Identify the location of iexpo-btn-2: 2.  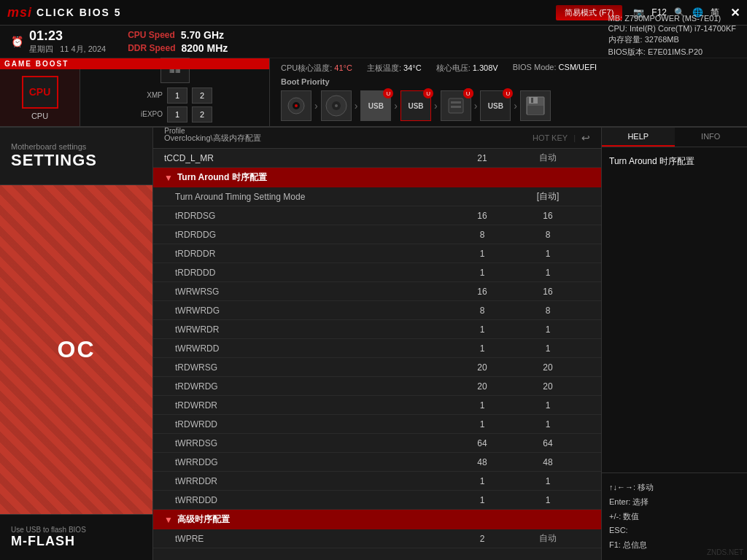
(202, 114).